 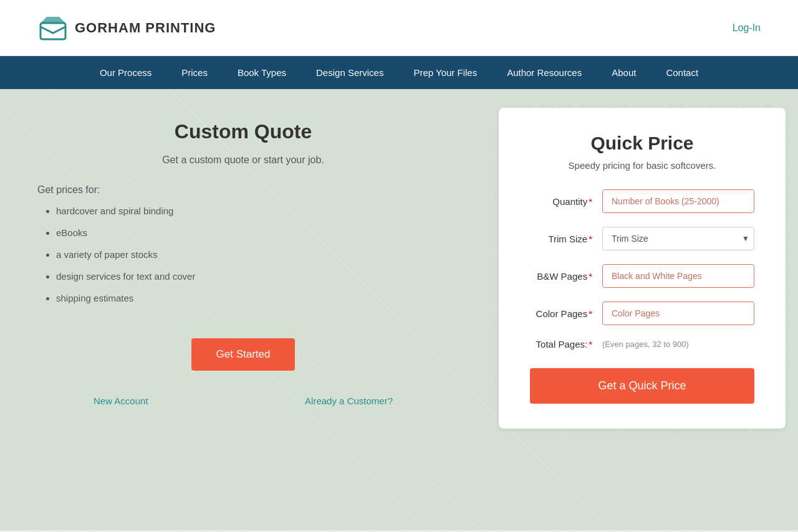 What do you see at coordinates (642, 276) in the screenshot?
I see `bw-pages-row: B&W Pages*` at bounding box center [642, 276].